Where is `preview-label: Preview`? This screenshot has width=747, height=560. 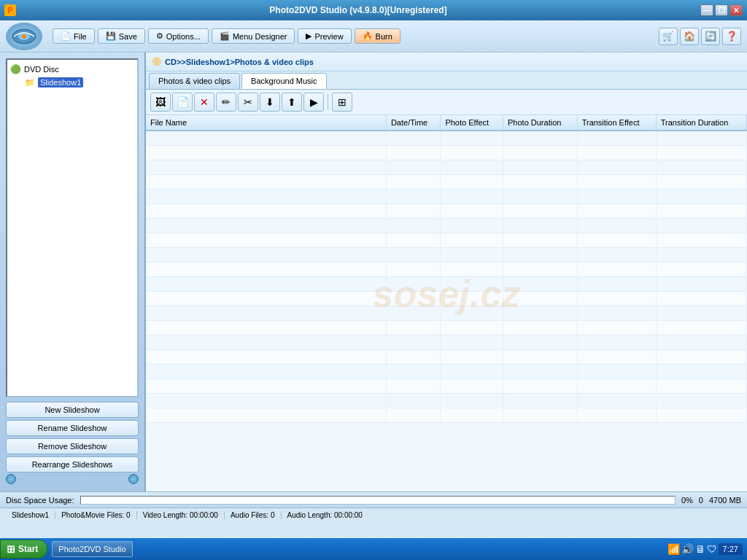
preview-label: Preview is located at coordinates (328, 36).